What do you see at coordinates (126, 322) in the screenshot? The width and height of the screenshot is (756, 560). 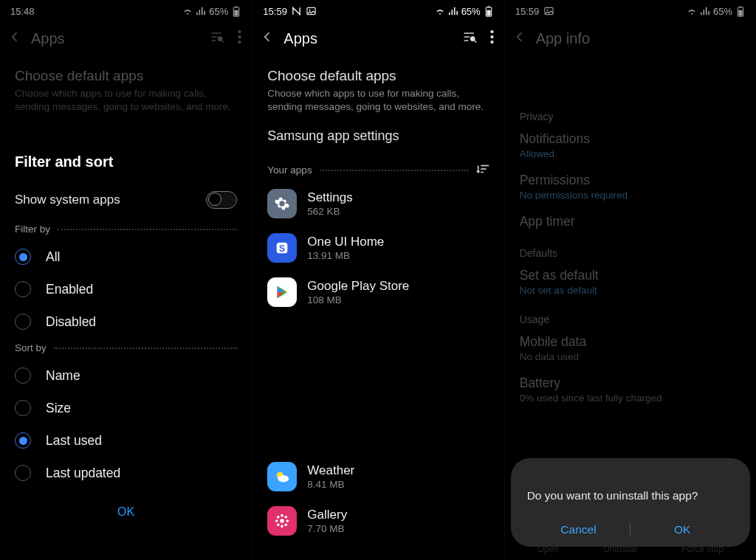 I see `filter-disabled: Disabled` at bounding box center [126, 322].